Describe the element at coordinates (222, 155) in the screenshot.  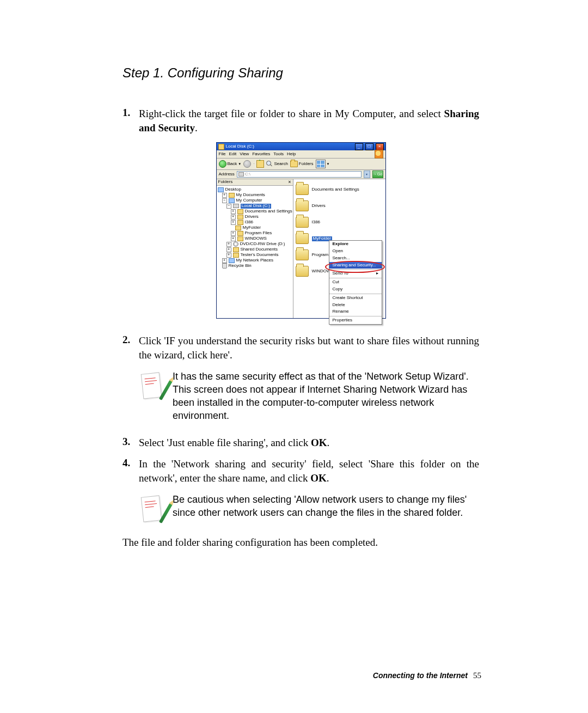
I see `menu-file: File` at that location.